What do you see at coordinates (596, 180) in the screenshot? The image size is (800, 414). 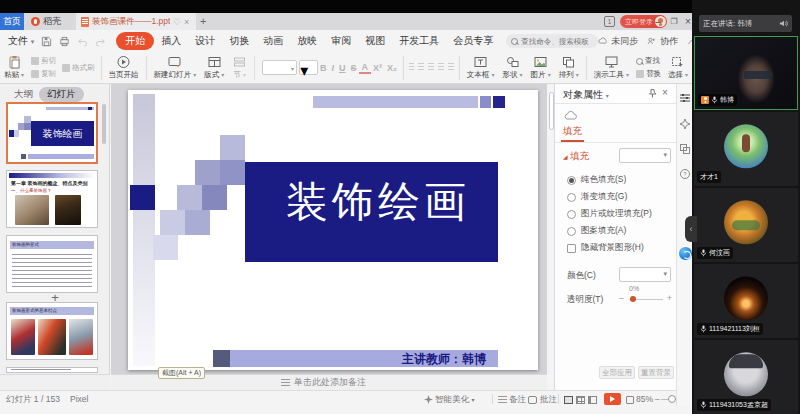 I see `solid-fill-option: 纯色填充(S)` at bounding box center [596, 180].